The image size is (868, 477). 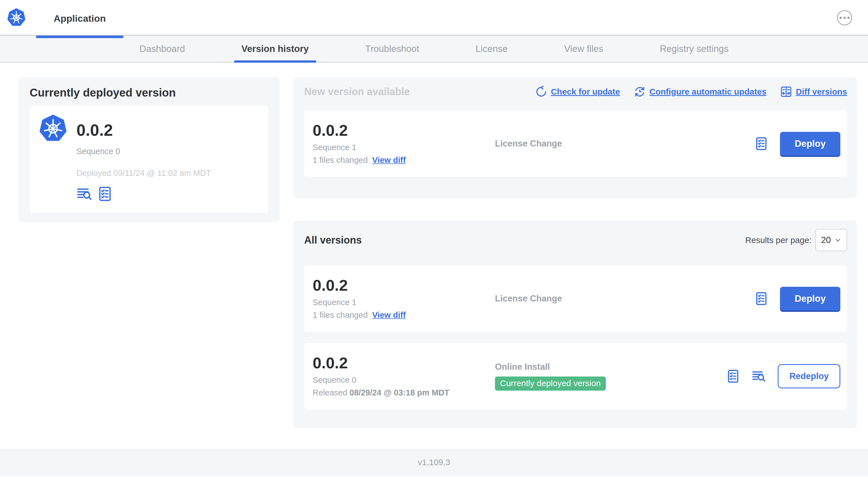 I want to click on diff-icon, so click(x=786, y=92).